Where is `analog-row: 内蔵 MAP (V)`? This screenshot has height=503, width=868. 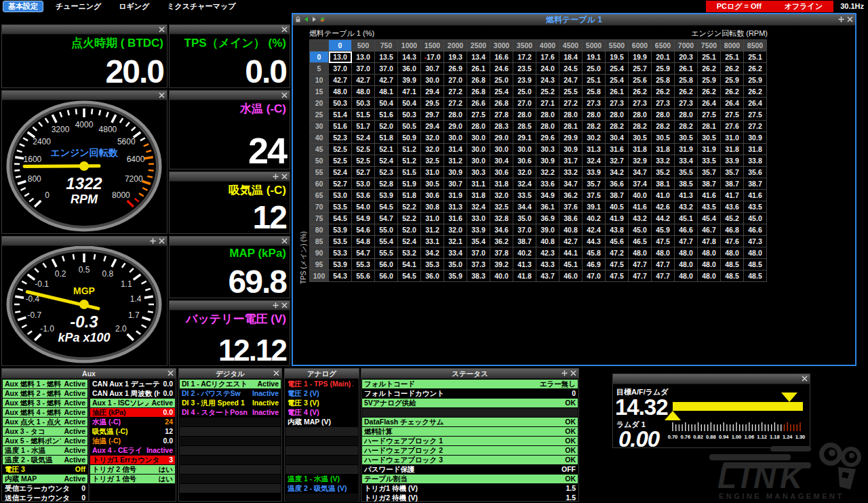
analog-row: 内蔵 MAP (V) is located at coordinates (321, 422).